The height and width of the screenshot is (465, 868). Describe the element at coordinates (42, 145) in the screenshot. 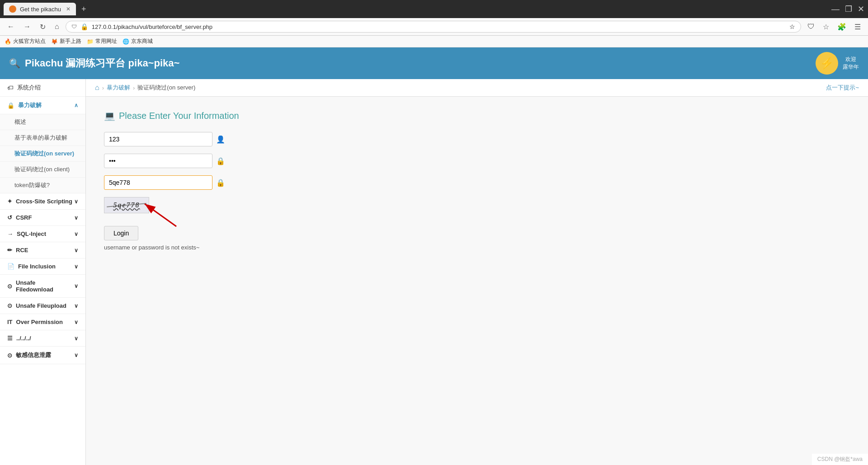

I see `sidebar-section-bruteforce: 🔒 暴力破解 ∧ 概述 基于表单的暴力破解 验证码绕过(on server)` at that location.